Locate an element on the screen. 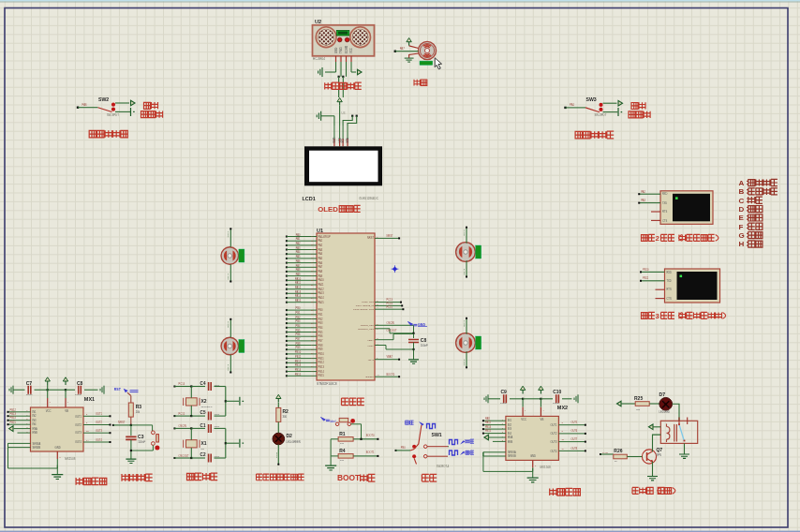 Image resolution: width=800 pixels, height=532 pixels. svg-text: C10 is located at coordinates (556, 392).